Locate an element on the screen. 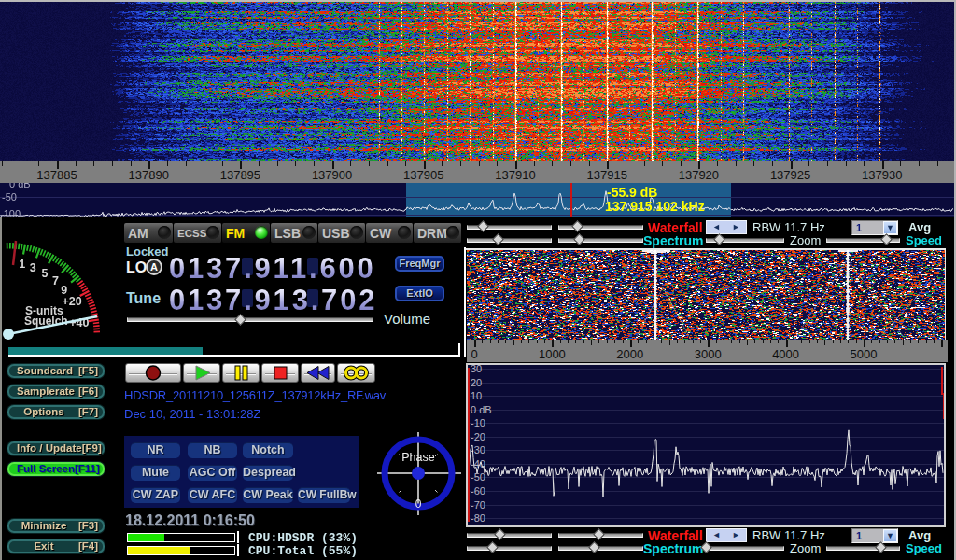  svg-text: Phase is located at coordinates (418, 457).